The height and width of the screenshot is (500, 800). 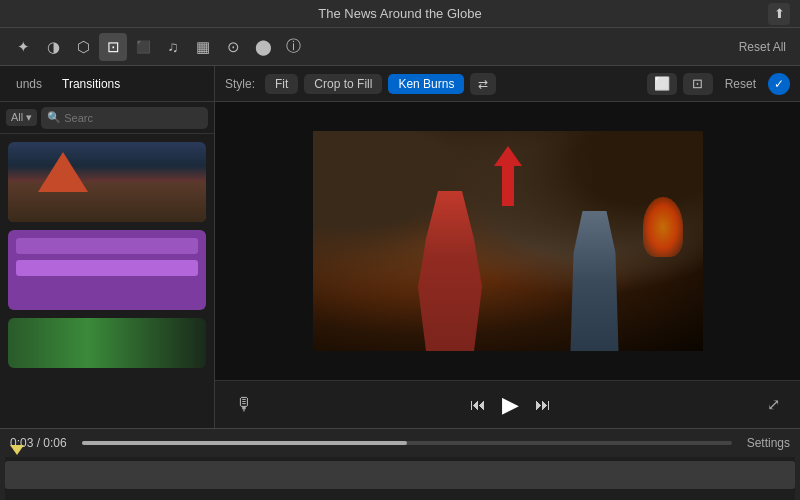 I want to click on settings-button: Settings, so click(x=768, y=443).